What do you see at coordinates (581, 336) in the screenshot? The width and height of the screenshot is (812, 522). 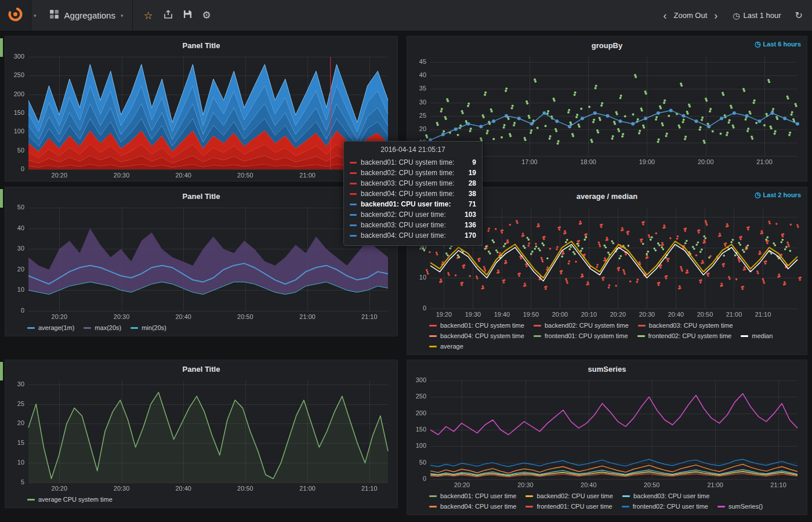 I see `legend-item: frontend01: CPU system time` at bounding box center [581, 336].